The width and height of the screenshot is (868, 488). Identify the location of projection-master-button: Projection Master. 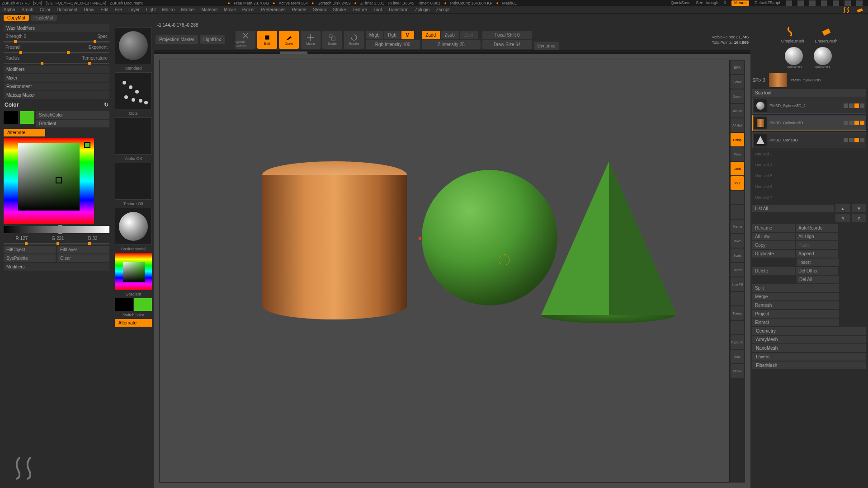
(177, 40).